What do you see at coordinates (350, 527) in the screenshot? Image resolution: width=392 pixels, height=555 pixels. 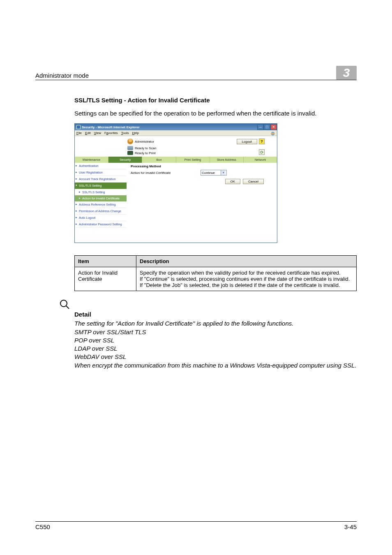 I see `footer-page: 3-45` at bounding box center [350, 527].